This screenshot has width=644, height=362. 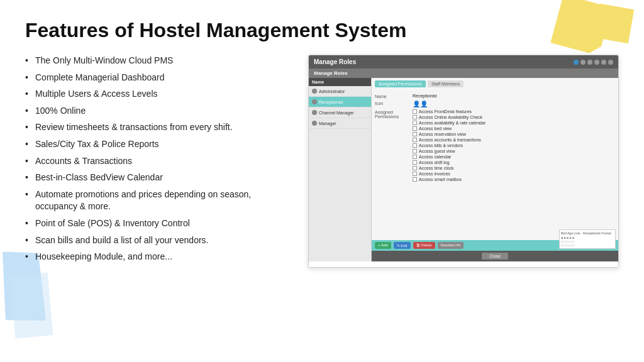 What do you see at coordinates (383, 245) in the screenshot?
I see `add-button: + Add` at bounding box center [383, 245].